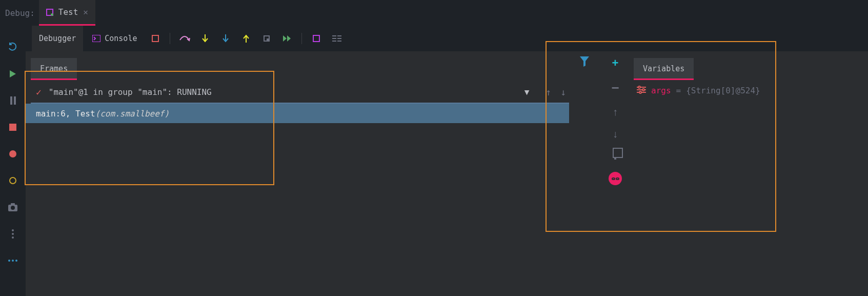  What do you see at coordinates (527, 92) in the screenshot?
I see `dropdown-icon: ▼` at bounding box center [527, 92].